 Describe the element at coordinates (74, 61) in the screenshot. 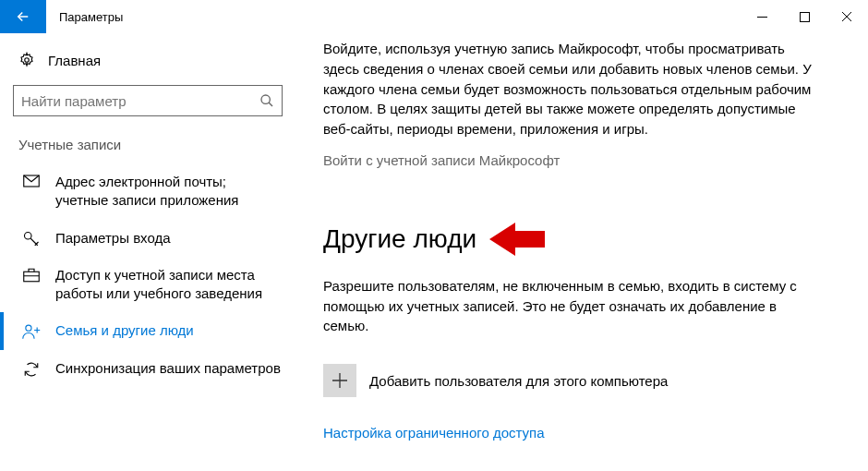

I see `home-label: Главная` at that location.